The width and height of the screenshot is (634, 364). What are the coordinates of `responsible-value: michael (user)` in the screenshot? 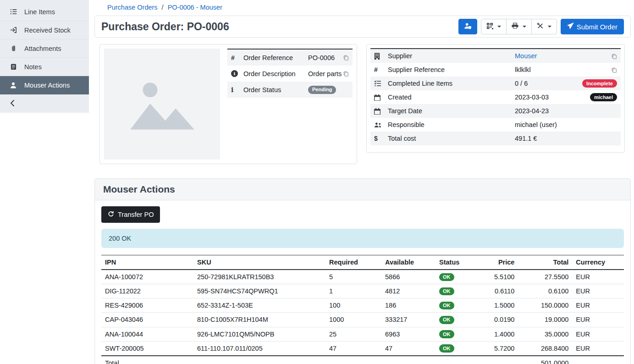 It's located at (566, 125).